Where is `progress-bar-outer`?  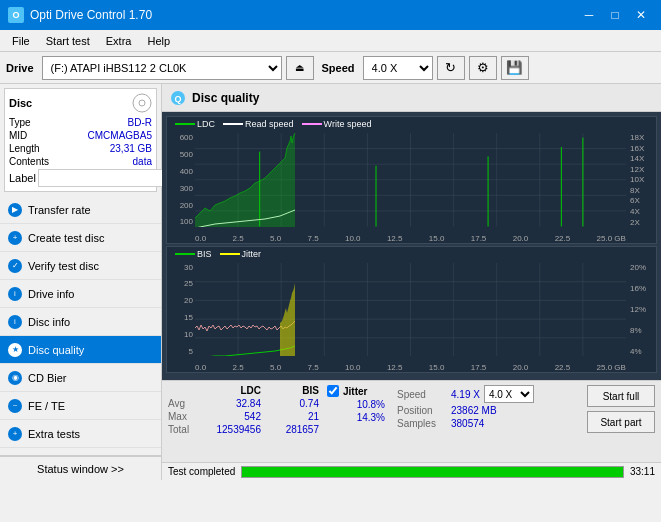
progress-bar-outer is located at coordinates (432, 472).